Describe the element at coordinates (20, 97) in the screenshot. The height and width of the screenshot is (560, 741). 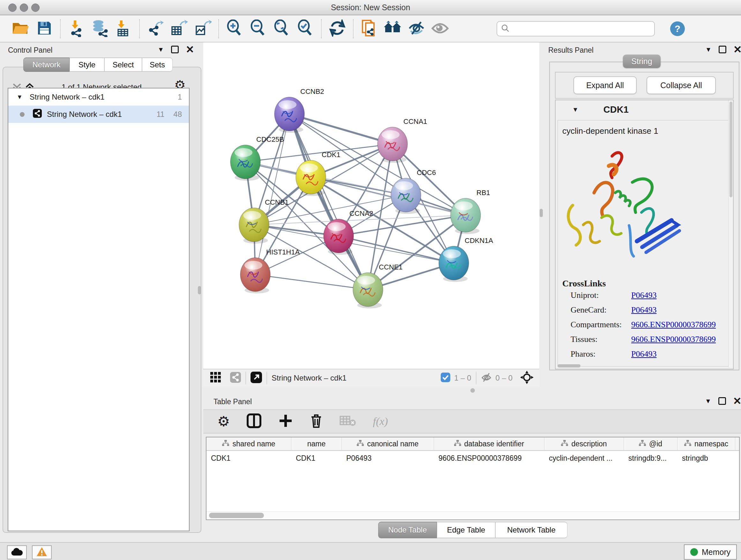
I see `tree-collapse-icon: ▼` at that location.